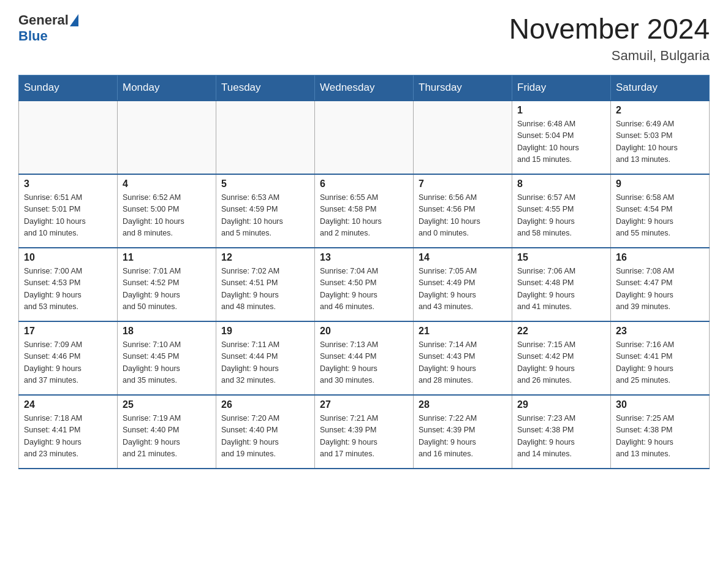  What do you see at coordinates (364, 405) in the screenshot?
I see `day-number: 27` at bounding box center [364, 405].